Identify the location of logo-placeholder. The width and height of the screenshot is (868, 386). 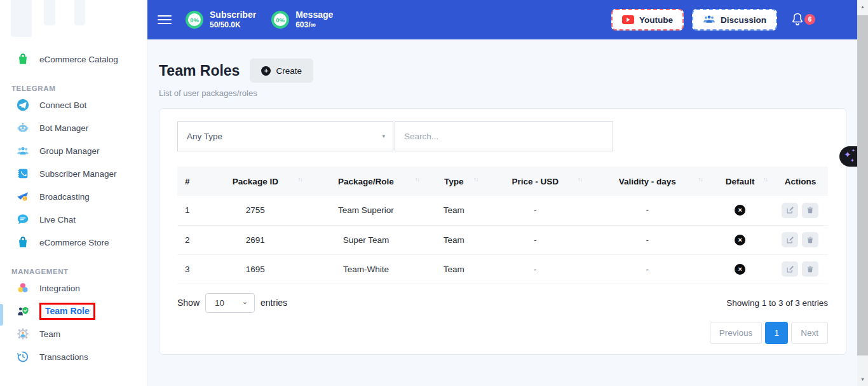
(74, 24).